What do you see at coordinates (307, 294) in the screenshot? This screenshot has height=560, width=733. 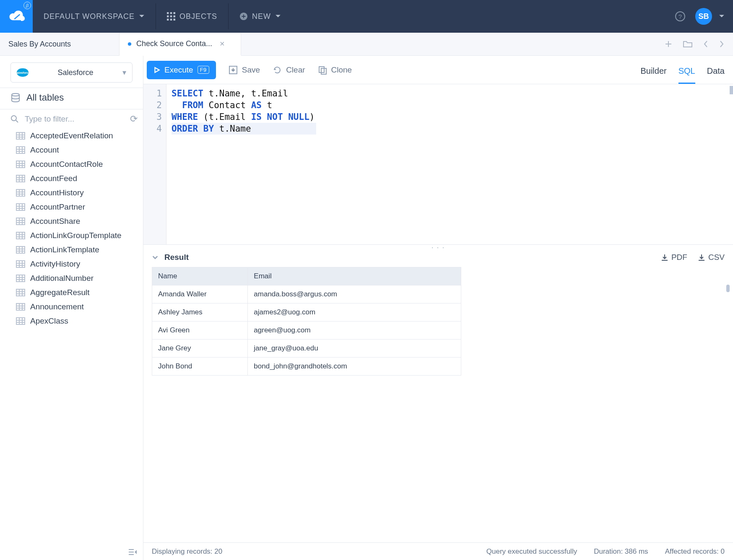 I see `table-row: Amanda Walleramanda.boss@argus.com` at bounding box center [307, 294].